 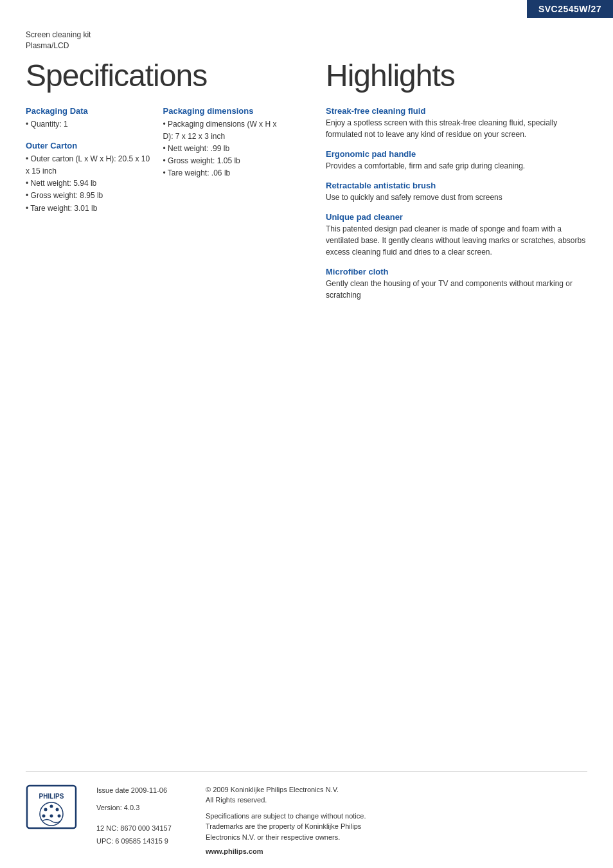 I want to click on list-item: Gross weight: 8.95 lb, so click(x=88, y=195).